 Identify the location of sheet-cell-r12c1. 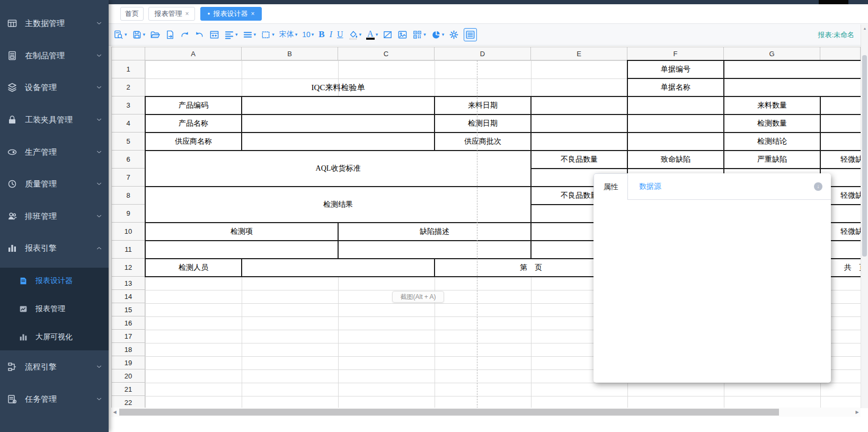
(338, 268).